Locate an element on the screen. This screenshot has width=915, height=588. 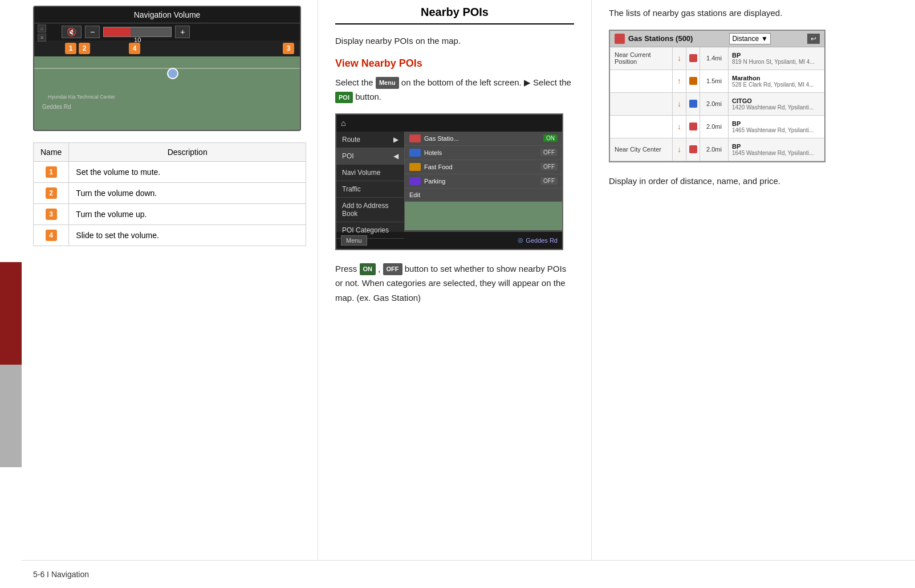
fastfood-cat-label: Fast Food is located at coordinates (438, 167).